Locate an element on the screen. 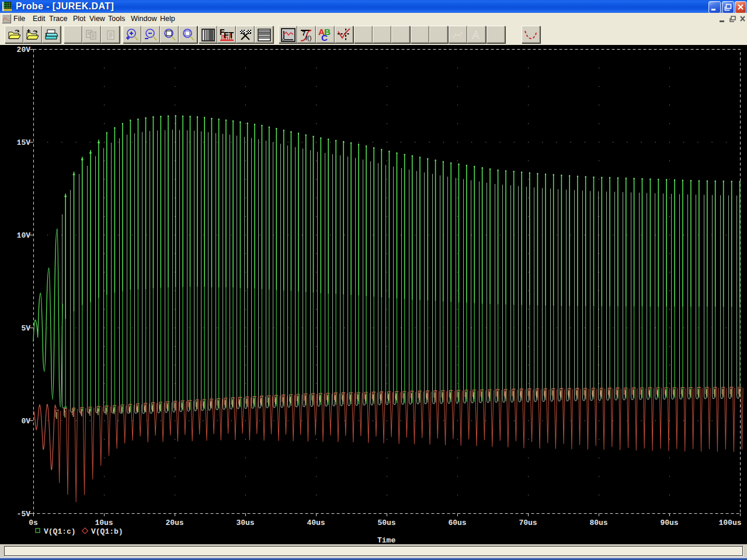 The image size is (747, 560). svg-text: Time is located at coordinates (387, 540).